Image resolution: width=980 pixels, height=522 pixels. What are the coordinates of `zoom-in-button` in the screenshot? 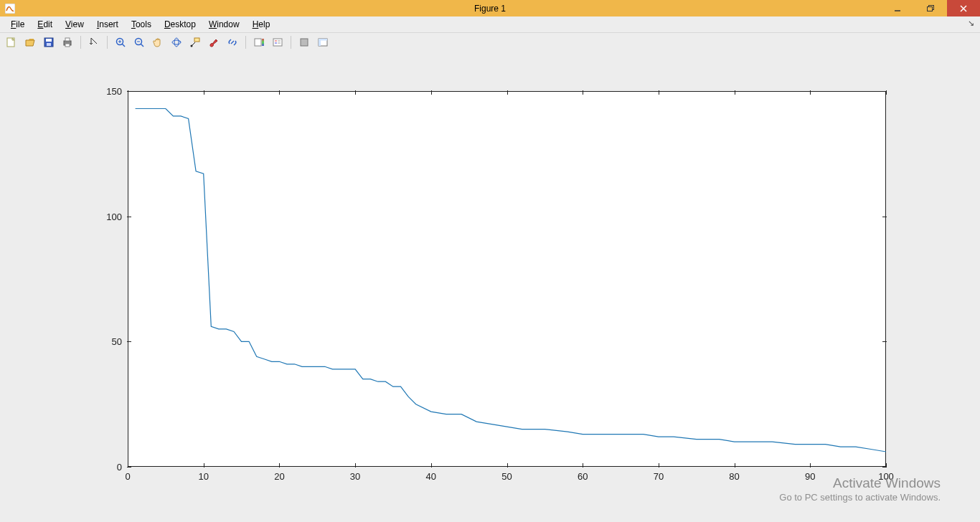 It's located at (121, 42).